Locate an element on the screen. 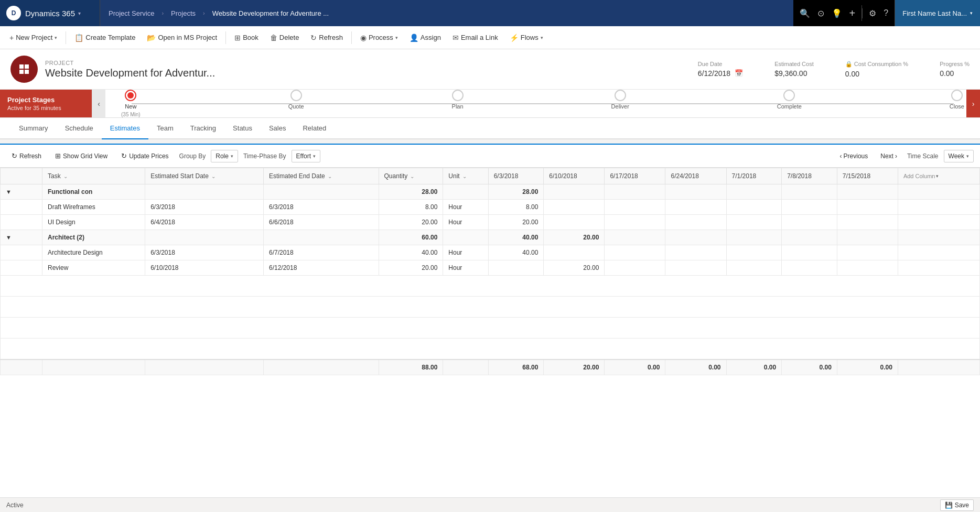 This screenshot has height=512, width=980. app-brand: D Dynamics 365 ▾ is located at coordinates (50, 13).